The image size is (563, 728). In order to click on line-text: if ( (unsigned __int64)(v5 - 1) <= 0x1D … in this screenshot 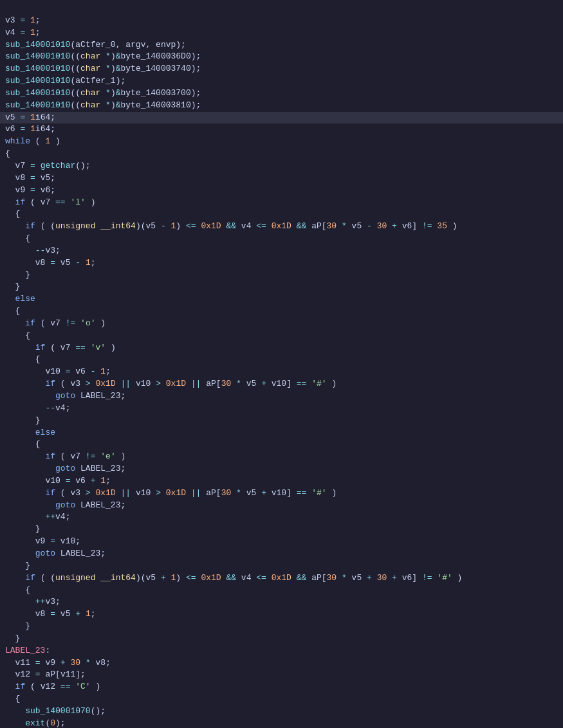, I will do `click(232, 226)`.